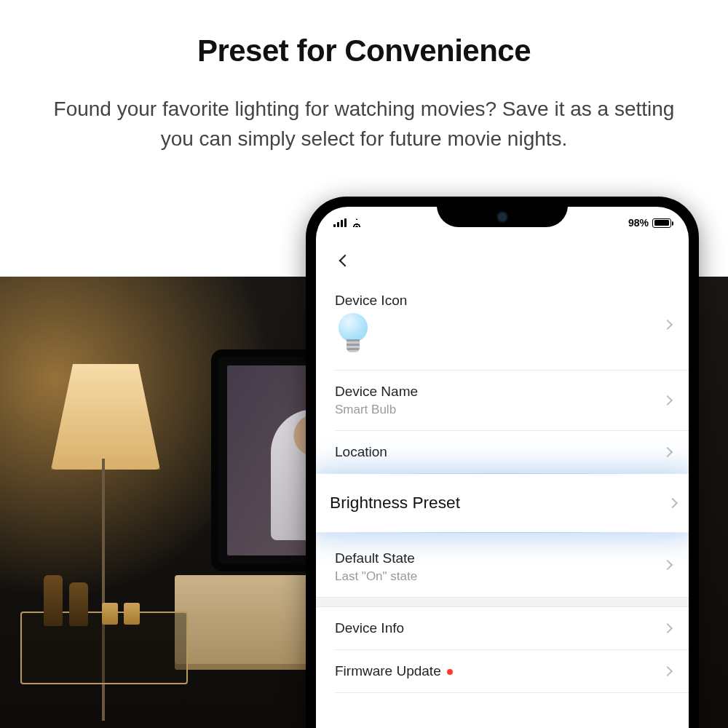 The height and width of the screenshot is (728, 728). I want to click on wifi-icon, so click(357, 223).